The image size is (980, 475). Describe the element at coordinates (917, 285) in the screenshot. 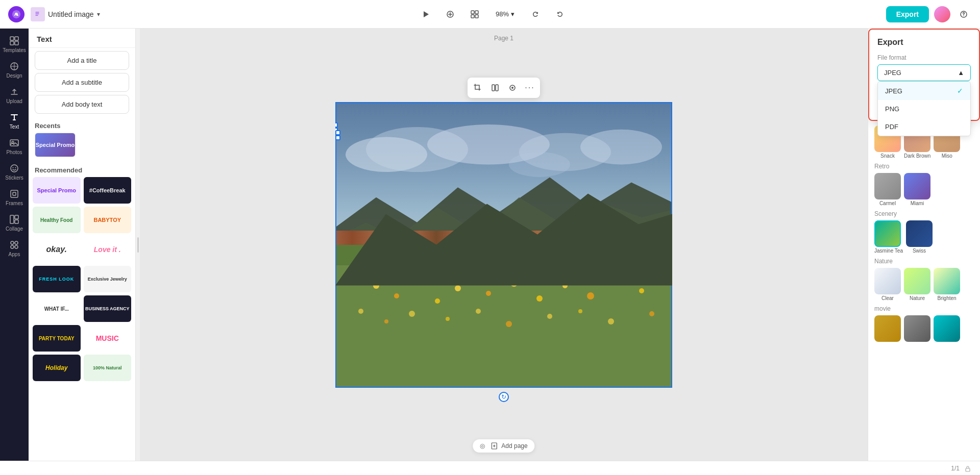

I see `filter-nature-wrapper: Nature` at that location.